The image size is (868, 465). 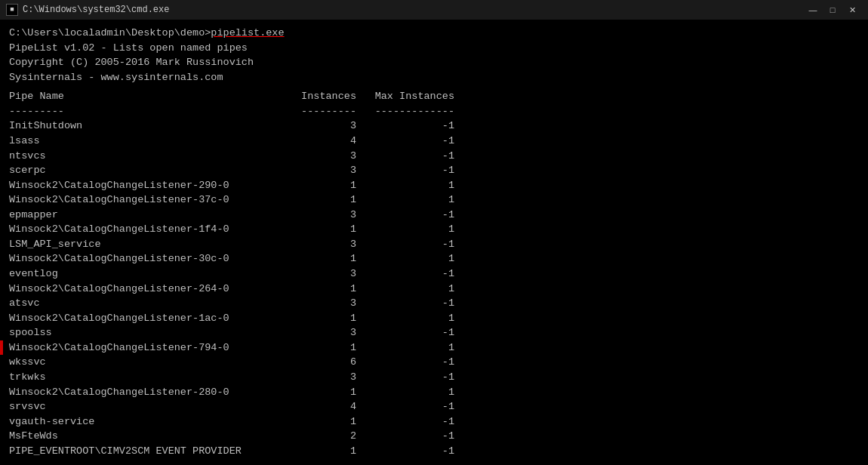 What do you see at coordinates (434, 10) in the screenshot?
I see `title-bar: ■ C:\Windows\system32\cmd.exe — □ ✕` at bounding box center [434, 10].